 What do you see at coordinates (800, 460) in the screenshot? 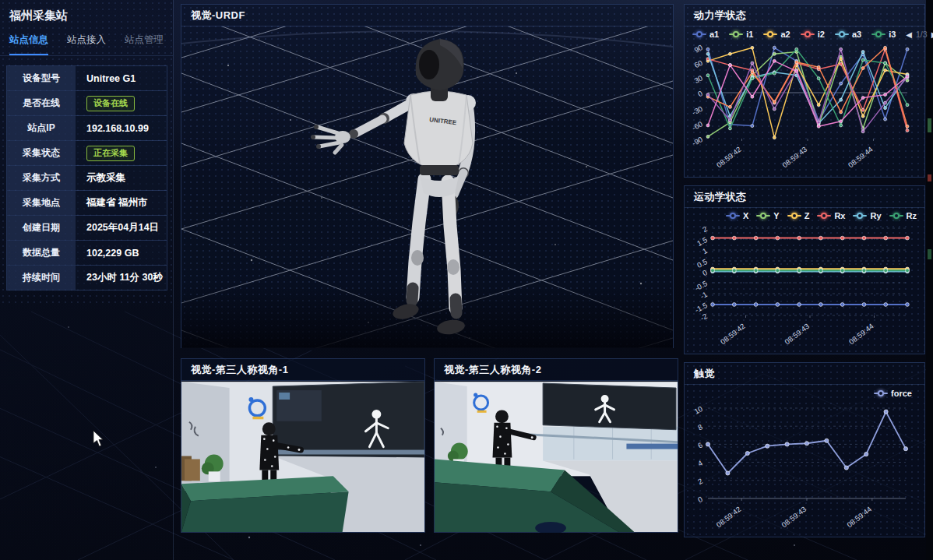
I see `tactile-chart: 108642008:59:4208:59:4308:59:44` at bounding box center [800, 460].